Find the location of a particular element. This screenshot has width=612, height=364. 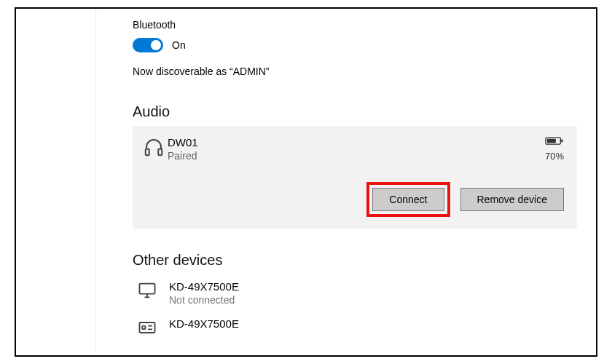

audio-heading: Audio is located at coordinates (364, 112).